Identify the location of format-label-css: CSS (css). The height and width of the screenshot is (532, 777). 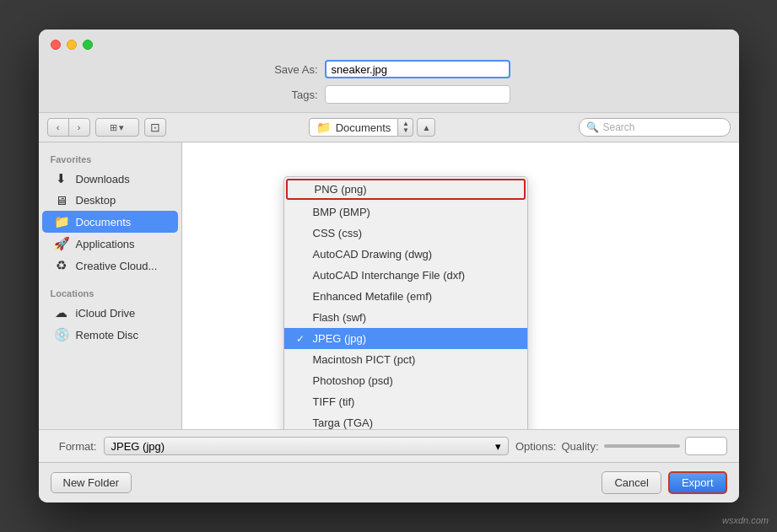
(337, 233).